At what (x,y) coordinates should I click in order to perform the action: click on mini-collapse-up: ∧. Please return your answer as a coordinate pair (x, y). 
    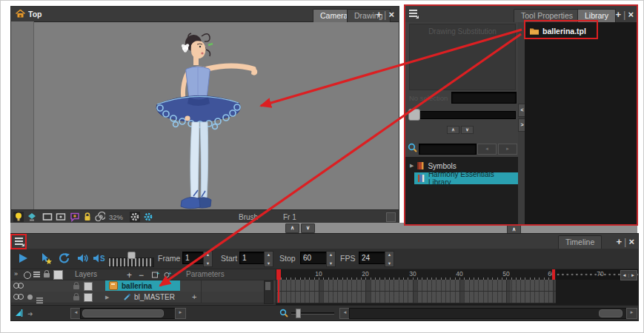
    Looking at the image, I should click on (454, 130).